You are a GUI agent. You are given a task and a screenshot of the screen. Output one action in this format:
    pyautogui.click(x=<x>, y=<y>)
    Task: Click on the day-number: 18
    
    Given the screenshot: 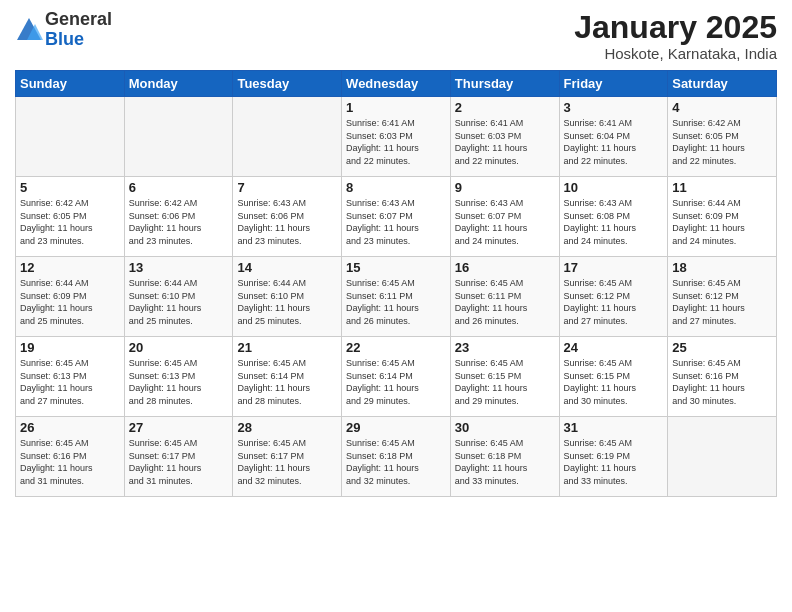 What is the action you would take?
    pyautogui.click(x=722, y=268)
    